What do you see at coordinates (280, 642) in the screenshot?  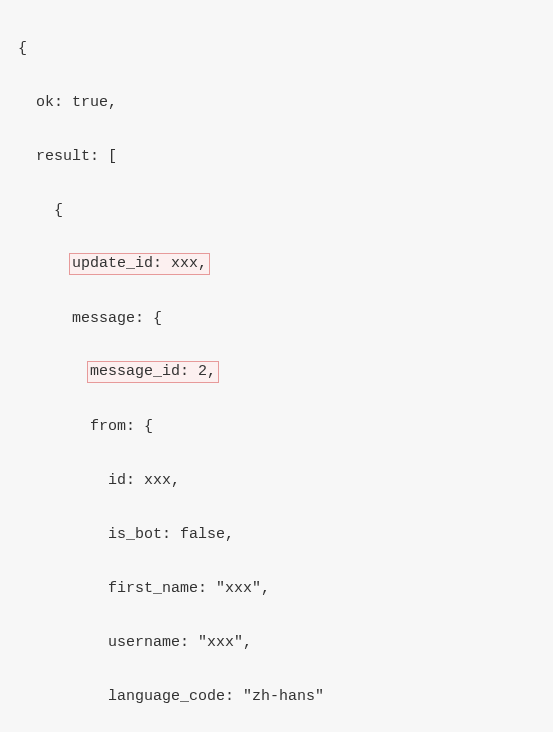 I see `code-line: username: "xxx",` at bounding box center [280, 642].